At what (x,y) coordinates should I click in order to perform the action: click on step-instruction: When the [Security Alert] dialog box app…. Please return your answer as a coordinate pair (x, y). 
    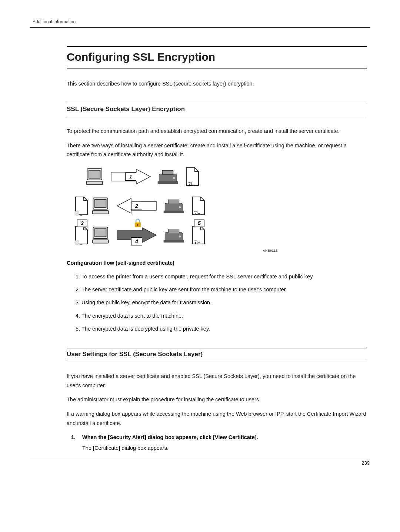
    Looking at the image, I should click on (224, 437).